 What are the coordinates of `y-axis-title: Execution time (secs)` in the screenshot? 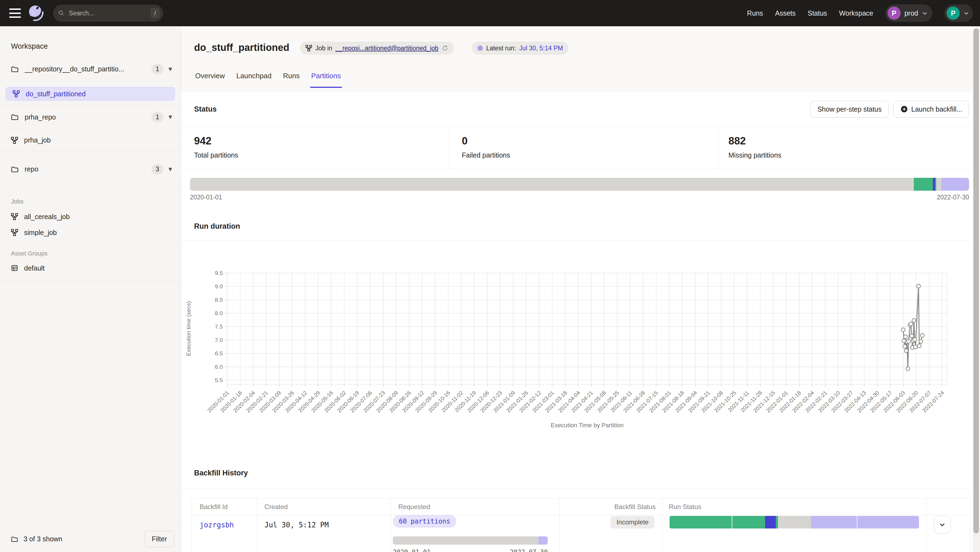 It's located at (189, 328).